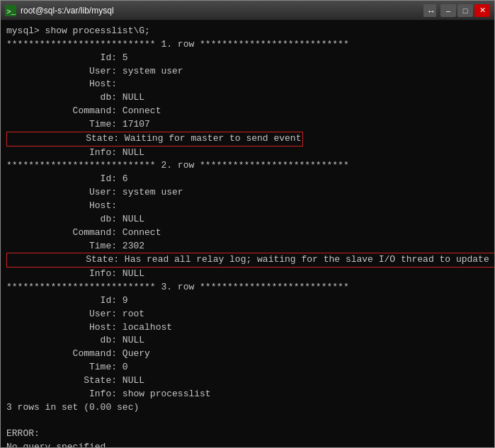 Image resolution: width=495 pixels, height=448 pixels. I want to click on error-label: ERROR:, so click(248, 435).